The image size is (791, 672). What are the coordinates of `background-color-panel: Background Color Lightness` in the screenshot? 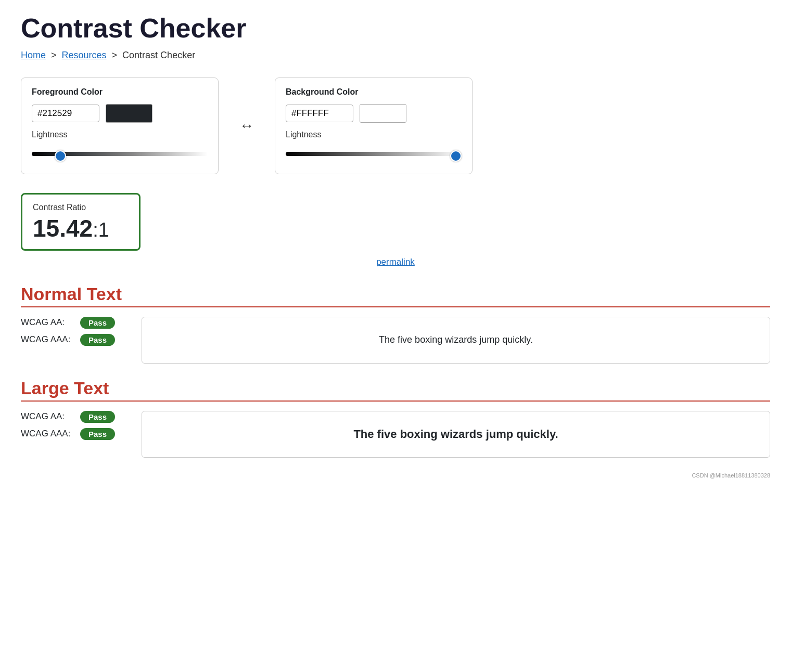 It's located at (374, 126).